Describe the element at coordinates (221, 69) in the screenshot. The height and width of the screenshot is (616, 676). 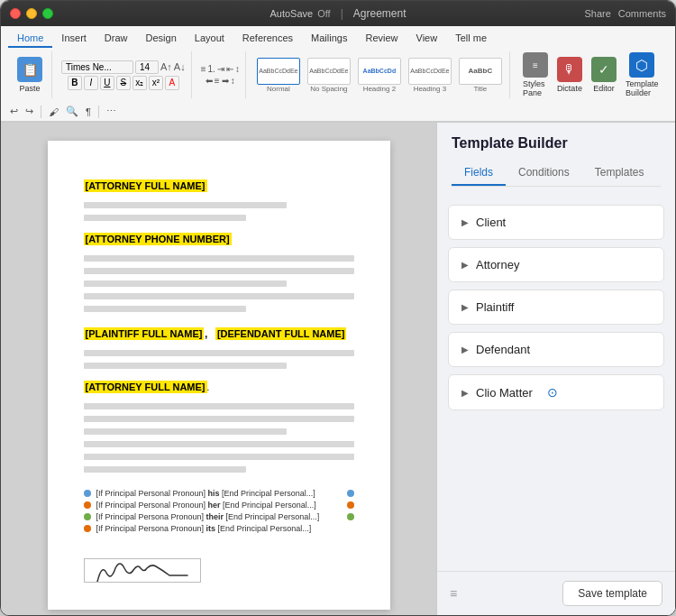
I see `indent-icon: ⇥` at that location.